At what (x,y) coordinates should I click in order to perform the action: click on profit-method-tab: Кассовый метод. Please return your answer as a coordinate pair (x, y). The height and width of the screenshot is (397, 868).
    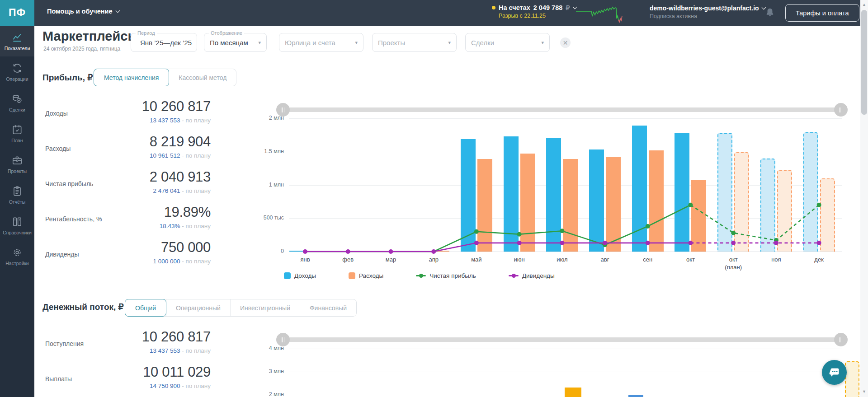
    Looking at the image, I should click on (203, 78).